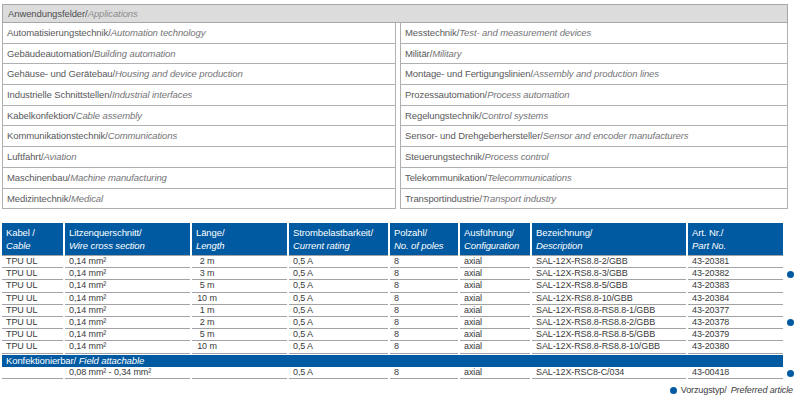 The image size is (800, 402). Describe the element at coordinates (199, 96) in the screenshot. I see `application-item: Industrielle Schnittstellen/Industrial i…` at that location.